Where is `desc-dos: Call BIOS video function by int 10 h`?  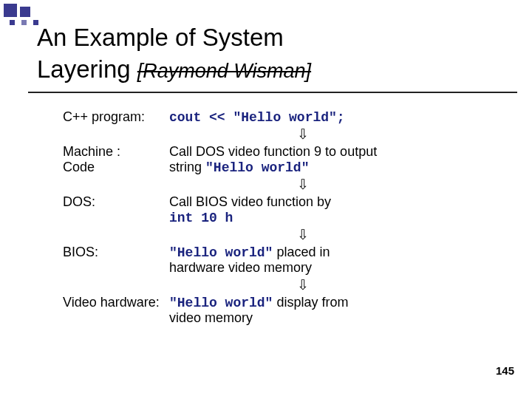 desc-dos: Call BIOS video function by int 10 h is located at coordinates (321, 210).